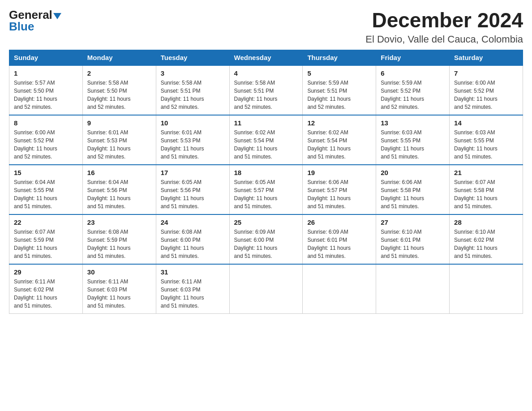 The image size is (532, 411). Describe the element at coordinates (339, 123) in the screenshot. I see `day-number: 12` at that location.